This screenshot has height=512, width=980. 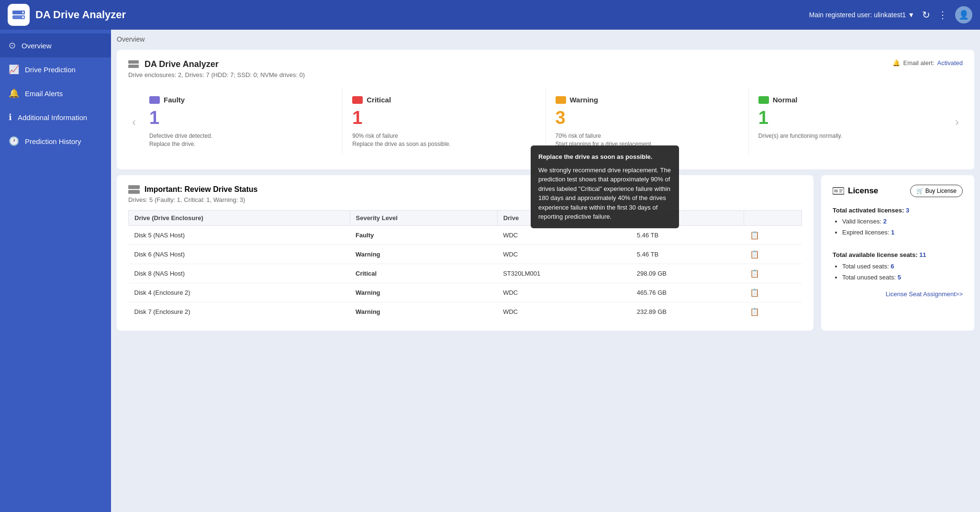 What do you see at coordinates (920, 191) in the screenshot?
I see `cart-icon: 🛒` at bounding box center [920, 191].